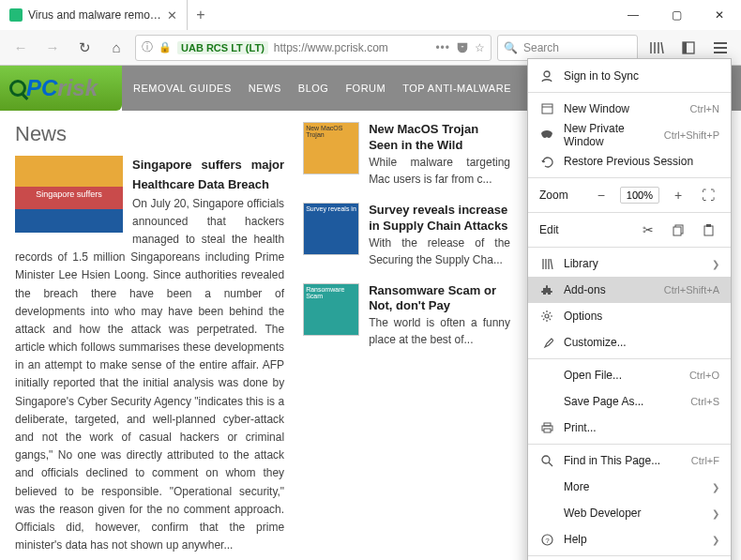 The image size is (741, 560). What do you see at coordinates (629, 264) in the screenshot?
I see `menu-library: Library ❯` at bounding box center [629, 264].